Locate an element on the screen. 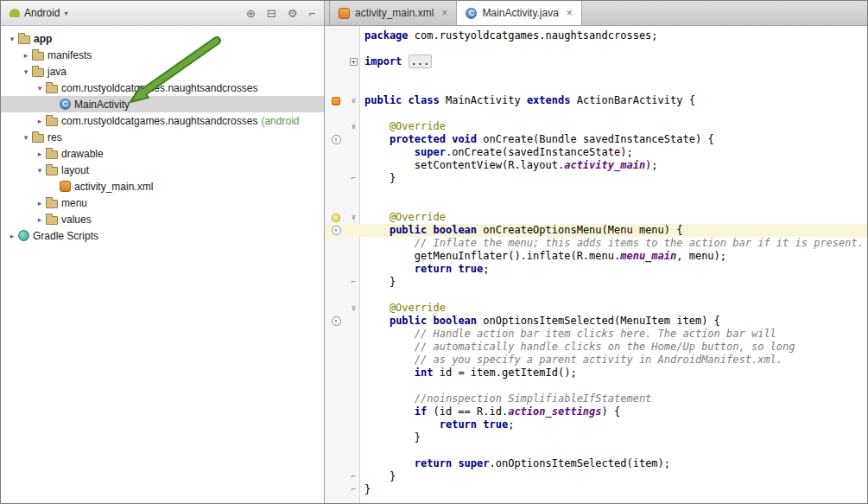 This screenshot has height=504, width=868. code-line: ↑ protected void onCreate(Bundle savedIn… is located at coordinates (596, 140).